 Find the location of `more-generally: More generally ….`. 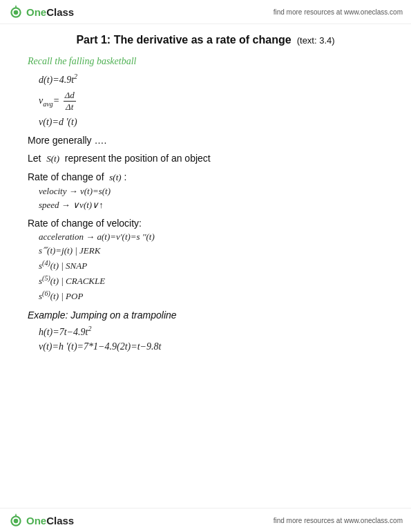

more-generally: More generally …. is located at coordinates (206, 140).